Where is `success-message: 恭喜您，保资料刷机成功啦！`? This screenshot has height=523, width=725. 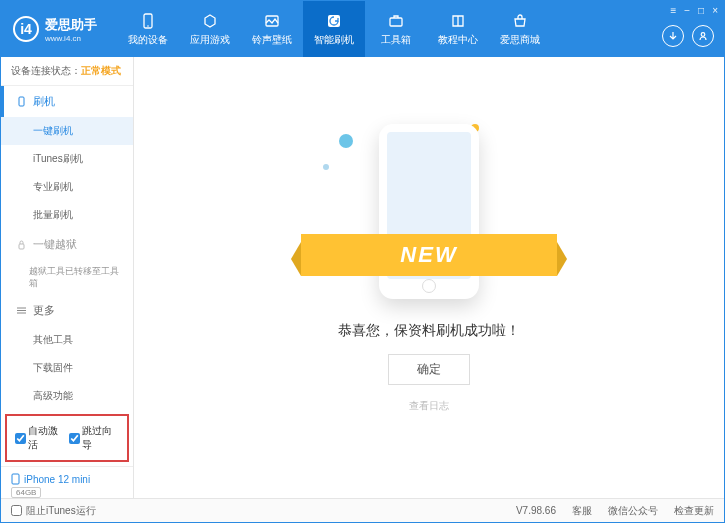 success-message: 恭喜您，保资料刷机成功啦！ is located at coordinates (429, 331).